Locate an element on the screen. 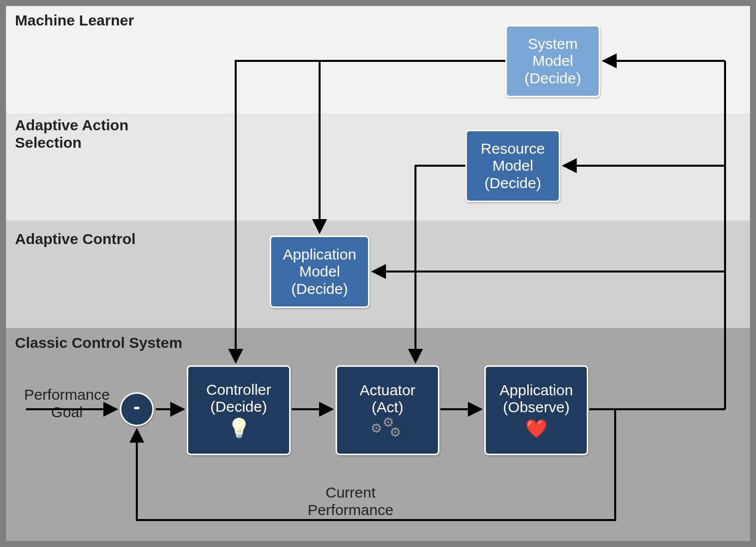 The width and height of the screenshot is (756, 547). layer-title-ccs: Classic Control System is located at coordinates (99, 343).